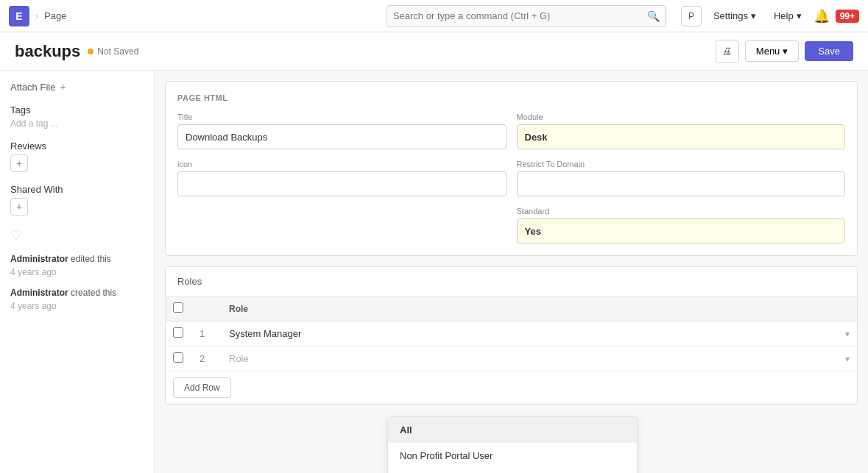 This screenshot has width=868, height=473. I want to click on dropdown-item-nonprofit-member: Non Profit Member, so click(512, 471).